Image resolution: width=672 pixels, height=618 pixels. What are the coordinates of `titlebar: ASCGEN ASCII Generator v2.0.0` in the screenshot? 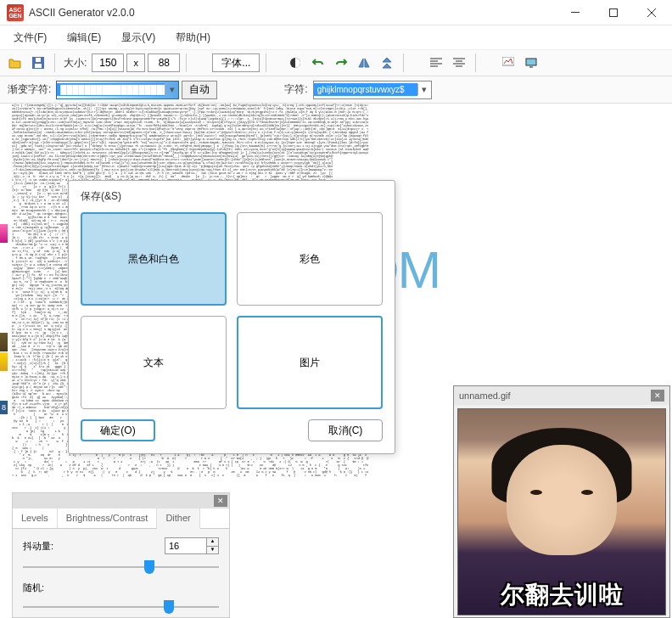 It's located at (336, 13).